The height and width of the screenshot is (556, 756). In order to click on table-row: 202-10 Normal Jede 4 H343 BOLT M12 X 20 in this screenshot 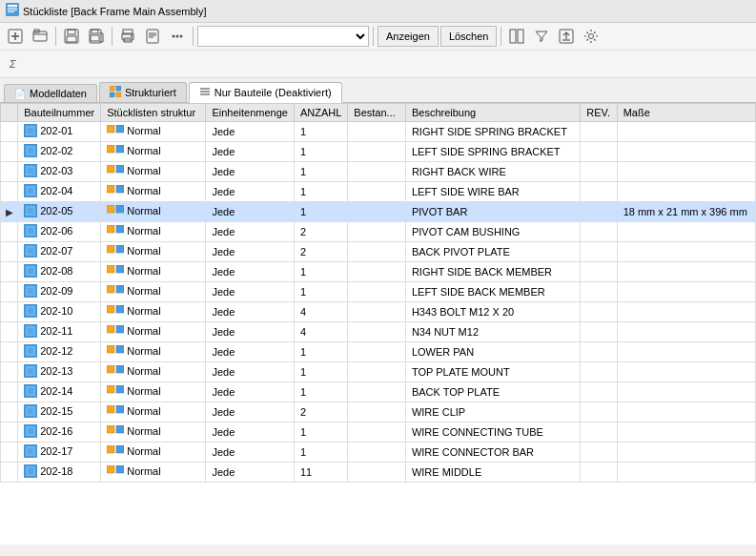, I will do `click(378, 313)`.